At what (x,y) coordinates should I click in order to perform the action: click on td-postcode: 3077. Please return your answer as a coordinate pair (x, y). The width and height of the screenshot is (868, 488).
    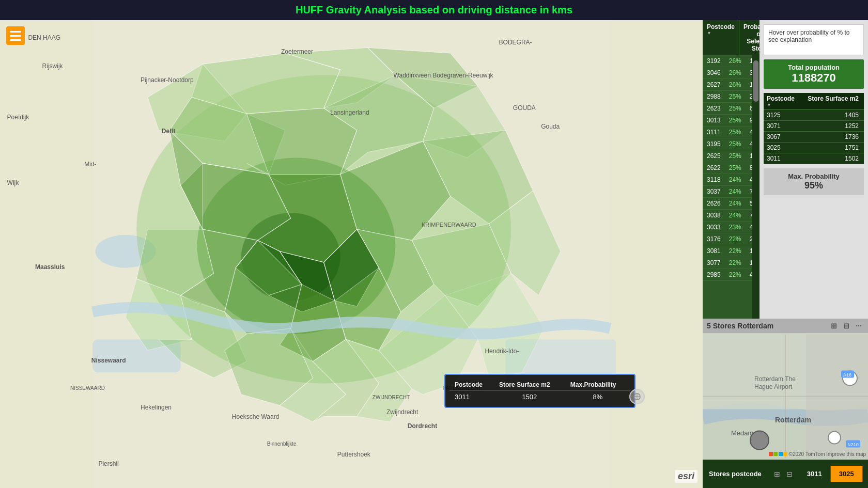
    Looking at the image, I should click on (714, 263).